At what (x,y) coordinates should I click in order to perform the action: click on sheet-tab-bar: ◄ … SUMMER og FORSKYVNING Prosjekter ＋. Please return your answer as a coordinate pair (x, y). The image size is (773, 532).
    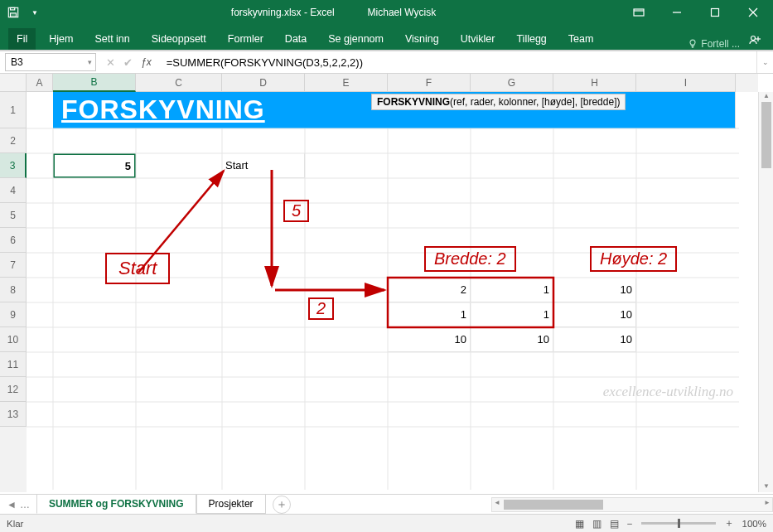
    Looking at the image, I should click on (386, 504).